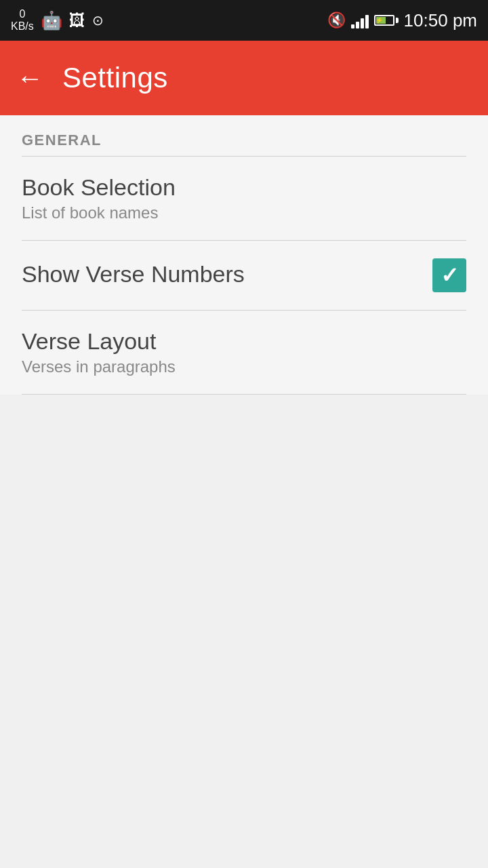 This screenshot has width=488, height=868. I want to click on status-bar-left: 0 KB/s 🤖 🖼 ⊙, so click(57, 20).